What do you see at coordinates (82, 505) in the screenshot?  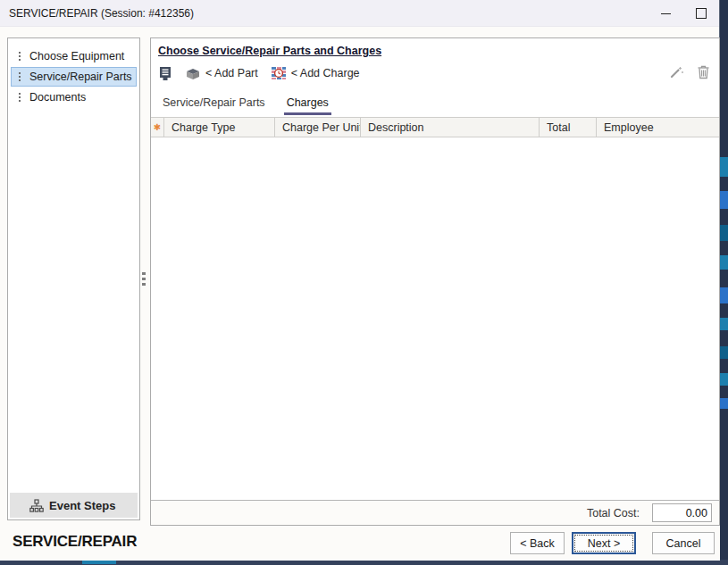 I see `event-steps-label: Event Steps` at bounding box center [82, 505].